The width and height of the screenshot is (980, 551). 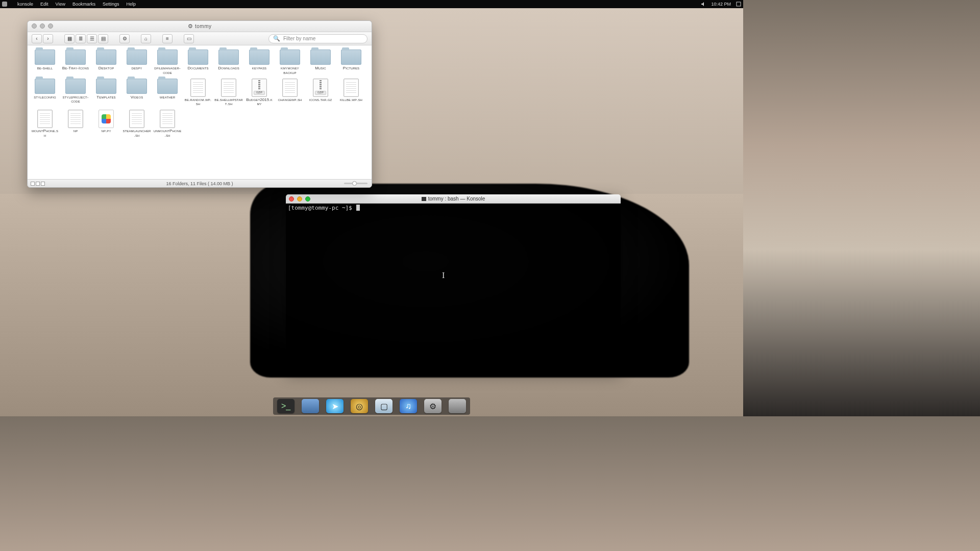 What do you see at coordinates (137, 62) in the screenshot?
I see `folder-item: despy` at bounding box center [137, 62].